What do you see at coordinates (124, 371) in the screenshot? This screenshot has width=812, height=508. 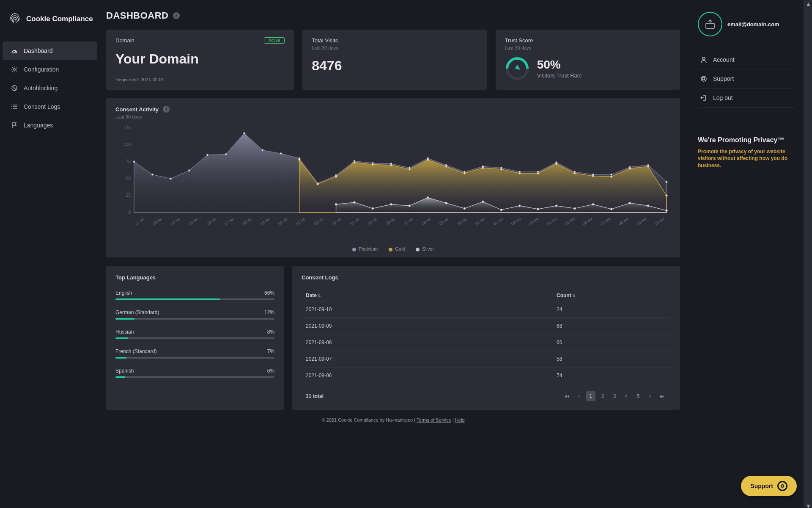 I see `language-name: Spanish` at bounding box center [124, 371].